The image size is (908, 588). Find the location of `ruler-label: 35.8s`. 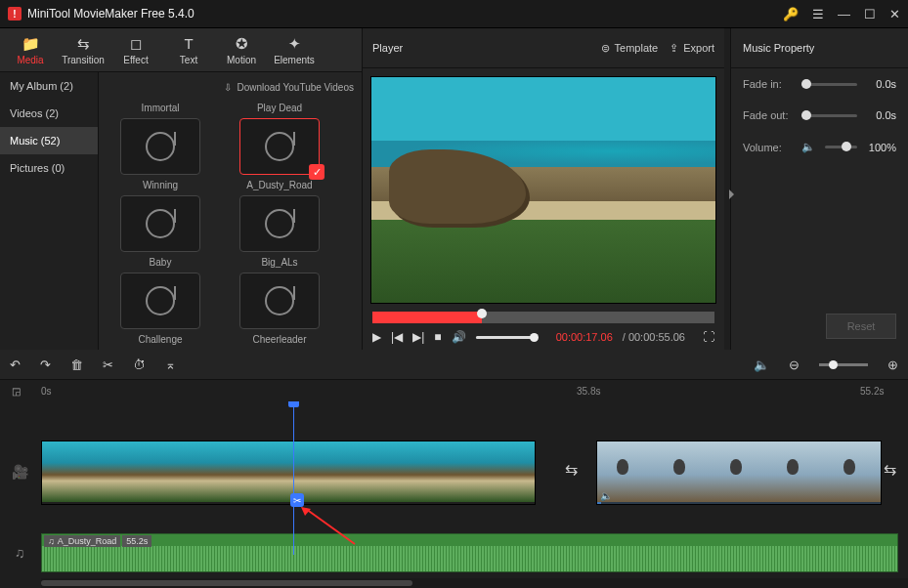

ruler-label: 35.8s is located at coordinates (588, 391).